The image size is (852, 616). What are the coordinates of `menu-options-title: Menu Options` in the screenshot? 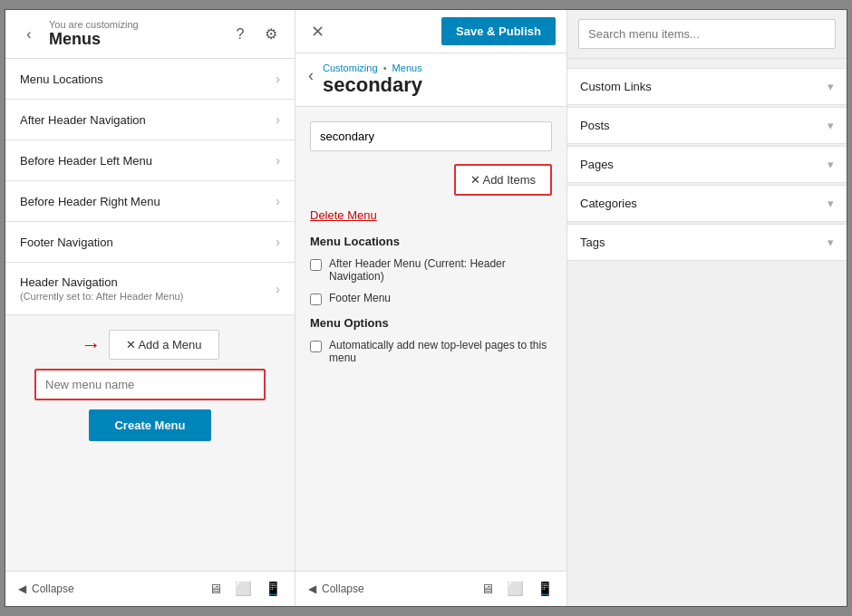 It's located at (431, 322).